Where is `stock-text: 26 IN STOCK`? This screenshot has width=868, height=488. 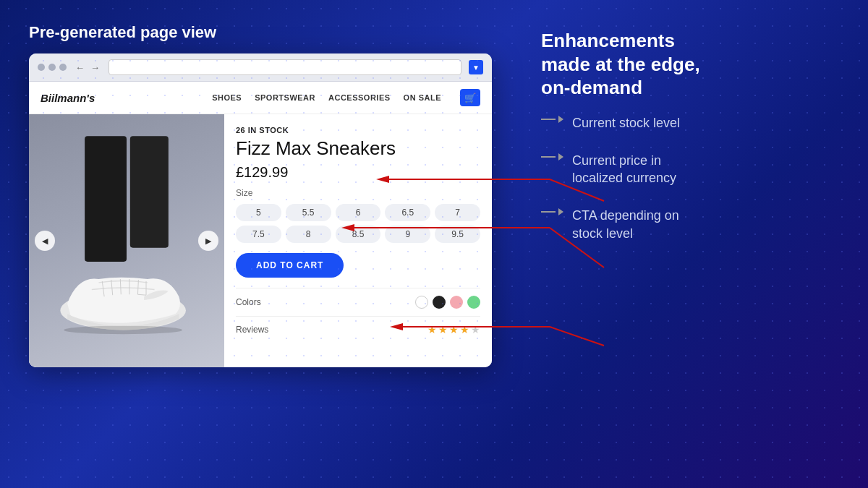 stock-text: 26 IN STOCK is located at coordinates (262, 130).